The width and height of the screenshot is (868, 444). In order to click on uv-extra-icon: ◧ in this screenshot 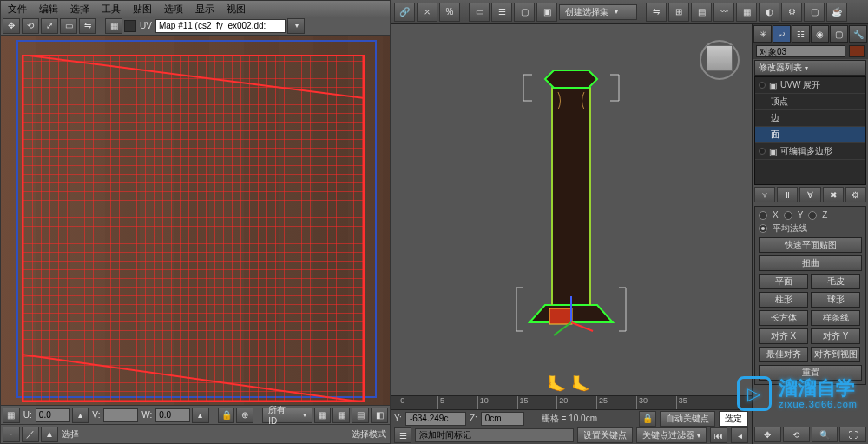, I will do `click(379, 415)`.